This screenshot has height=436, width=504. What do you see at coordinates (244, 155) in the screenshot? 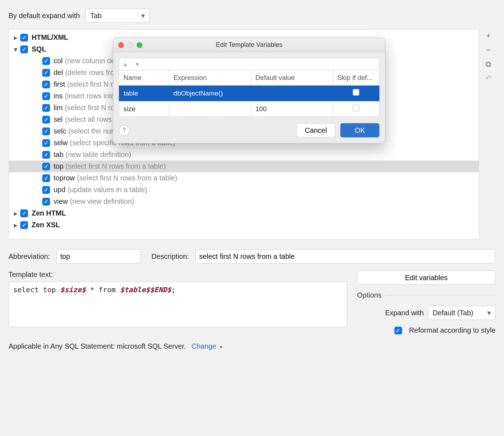
I see `tree-item: ▸tab(new table definition)` at bounding box center [244, 155].